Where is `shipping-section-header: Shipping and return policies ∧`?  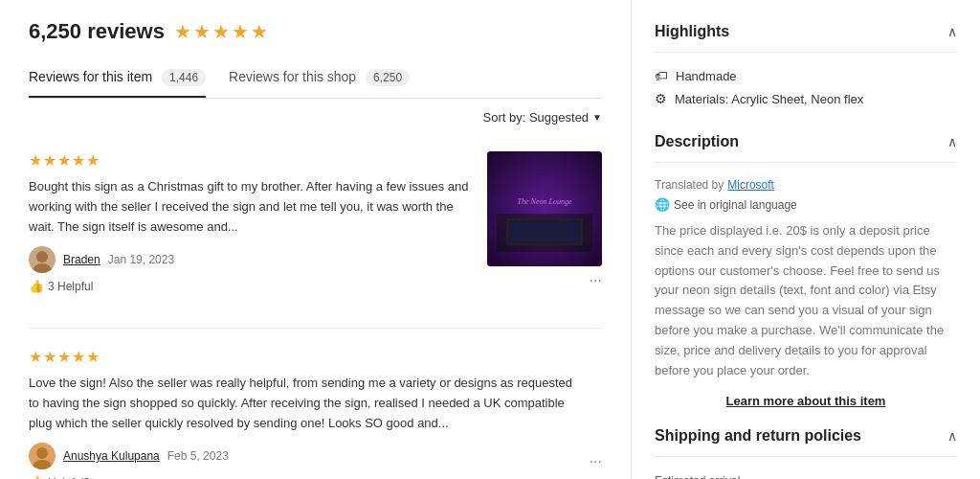 shipping-section-header: Shipping and return policies ∧ is located at coordinates (806, 436).